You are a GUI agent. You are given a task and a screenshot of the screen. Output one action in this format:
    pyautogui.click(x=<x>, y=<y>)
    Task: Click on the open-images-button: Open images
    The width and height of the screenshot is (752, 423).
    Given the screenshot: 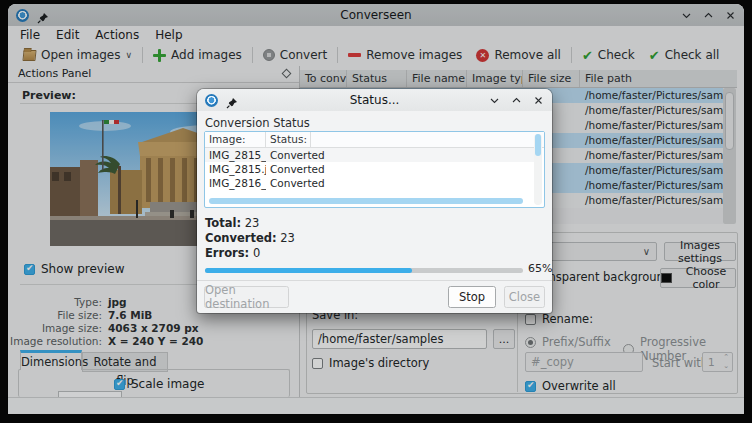 What is the action you would take?
    pyautogui.click(x=78, y=55)
    